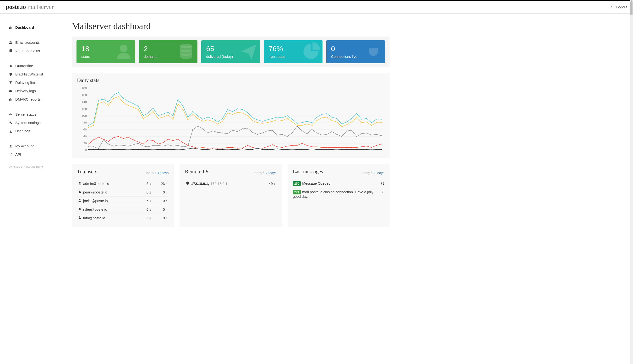 The height and width of the screenshot is (364, 633). Describe the element at coordinates (123, 210) in the screenshot. I see `table-row: rylee@poste.io 6 ↓ 0 ↑` at that location.